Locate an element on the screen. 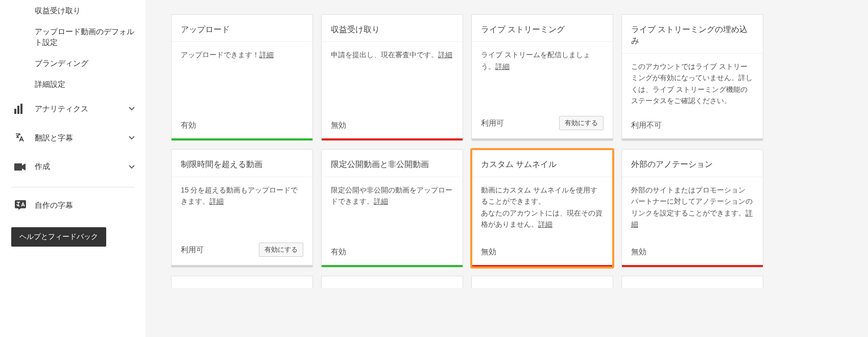  card-title: ライブ ストリーミング is located at coordinates (542, 29).